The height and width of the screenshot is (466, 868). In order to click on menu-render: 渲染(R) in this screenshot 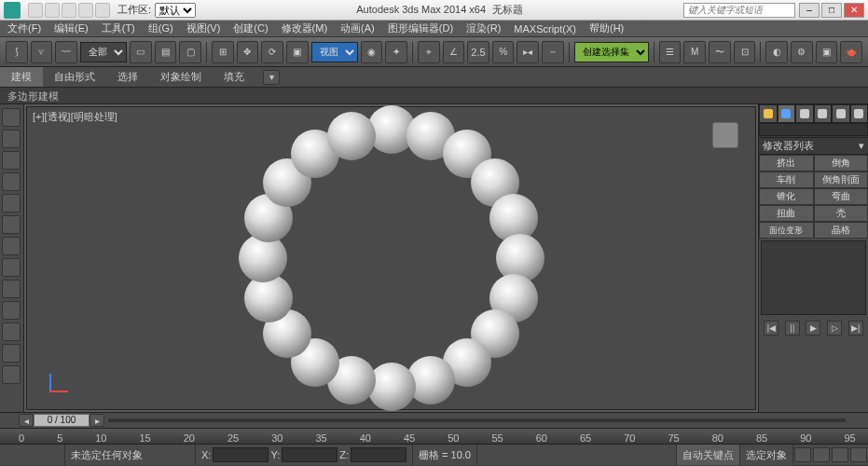, I will do `click(483, 28)`.